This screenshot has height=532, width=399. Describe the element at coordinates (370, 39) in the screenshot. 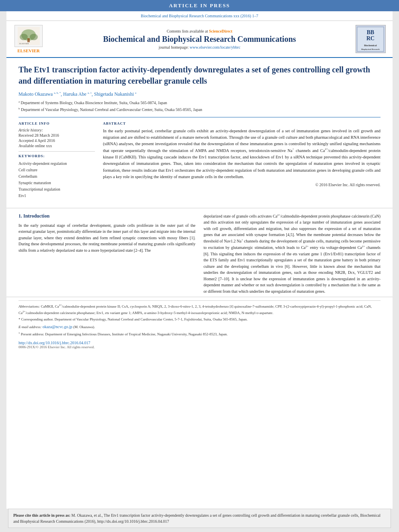

I see `bbrc-logo-container: BB RC Biochemical Biophysical Research` at that location.